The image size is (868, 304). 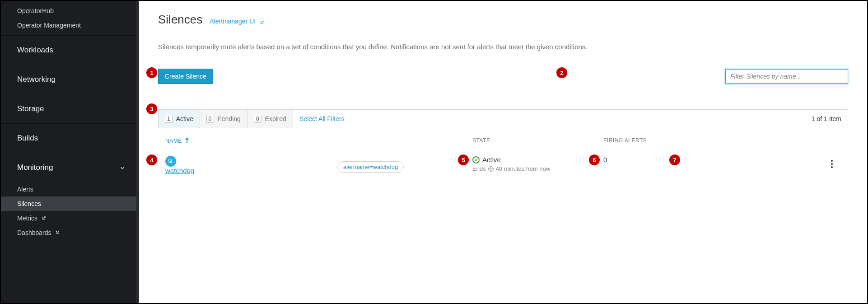 I want to click on chevron-down-icon, so click(x=122, y=168).